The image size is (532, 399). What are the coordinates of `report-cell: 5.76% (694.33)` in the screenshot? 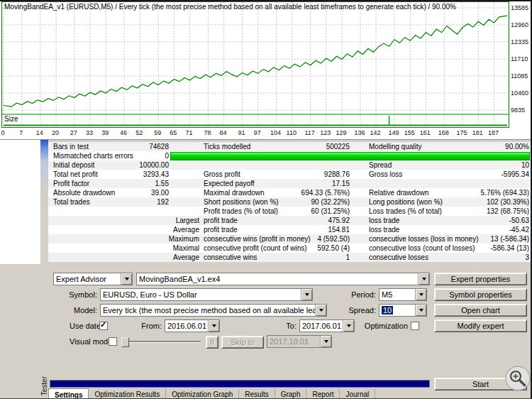 It's located at (486, 193).